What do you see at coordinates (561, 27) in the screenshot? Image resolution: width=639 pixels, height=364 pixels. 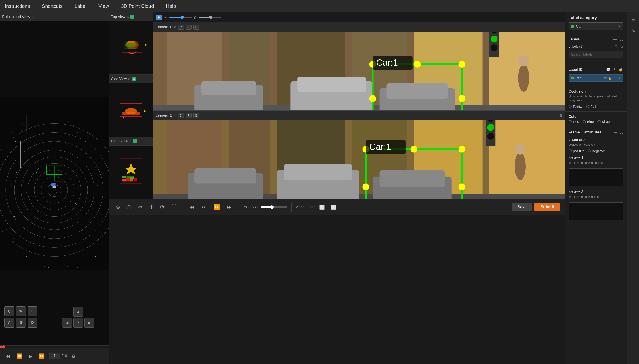 I see `camera-0-expand: ⊟` at bounding box center [561, 27].